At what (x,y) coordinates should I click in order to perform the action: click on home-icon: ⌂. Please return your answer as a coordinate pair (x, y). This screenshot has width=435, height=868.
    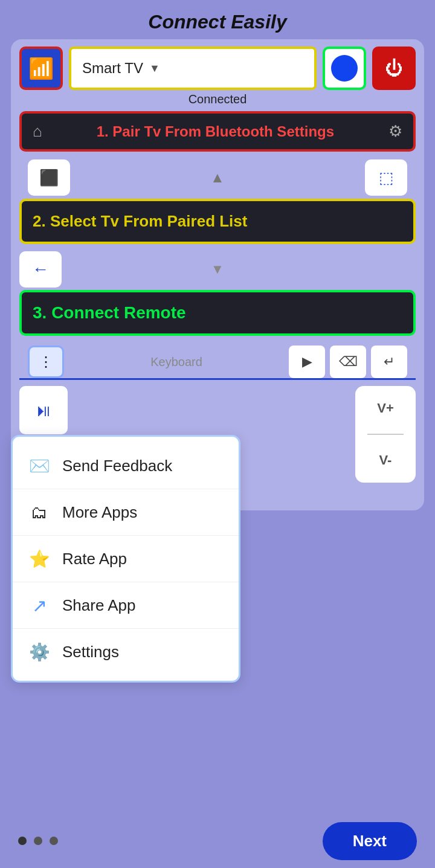
    Looking at the image, I should click on (37, 132).